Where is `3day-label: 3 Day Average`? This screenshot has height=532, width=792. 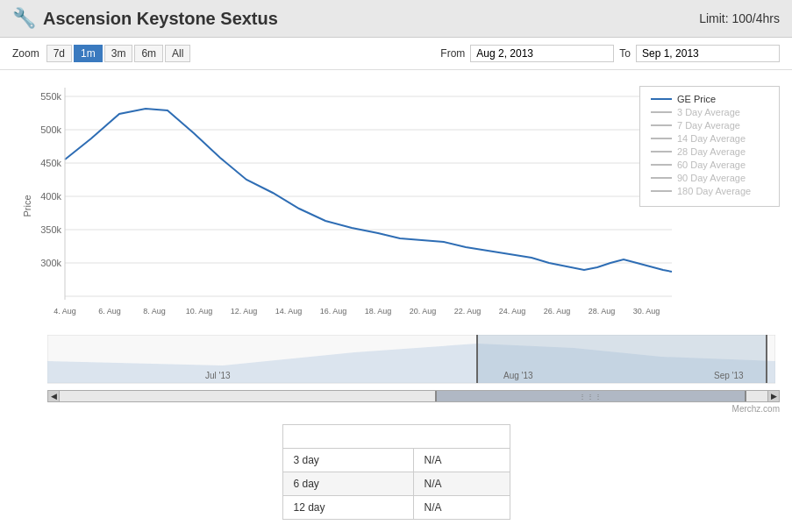
3day-label: 3 Day Average is located at coordinates (709, 112).